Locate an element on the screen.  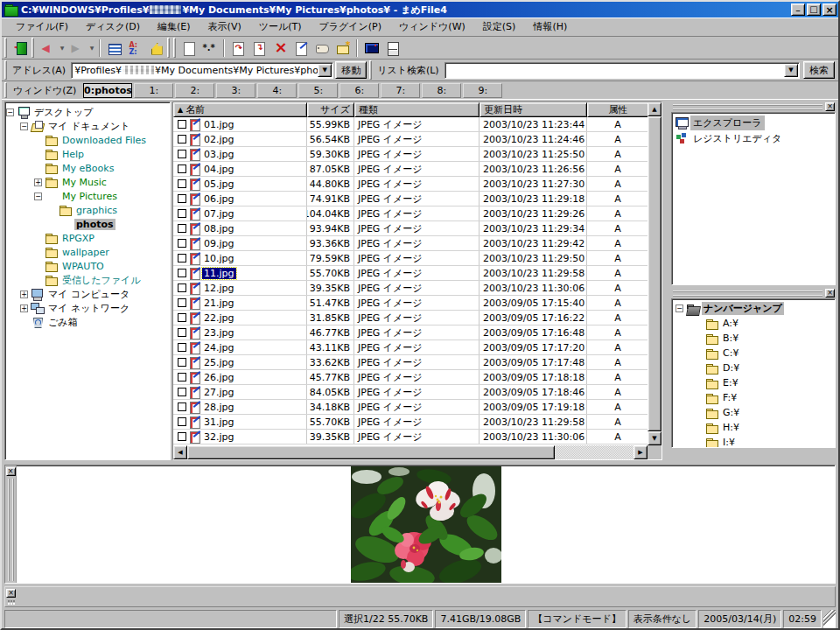
maximize-button is located at coordinates (814, 10).